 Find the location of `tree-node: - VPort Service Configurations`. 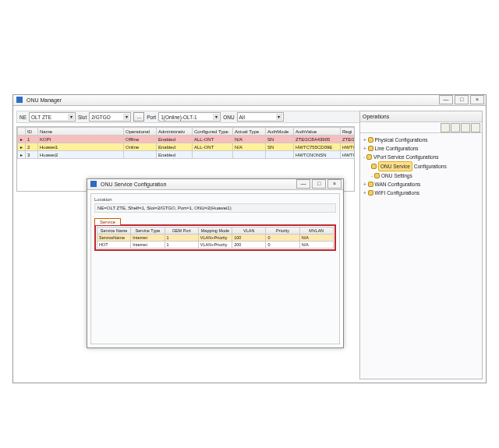

tree-node: - VPort Service Configurations is located at coordinates (421, 157).